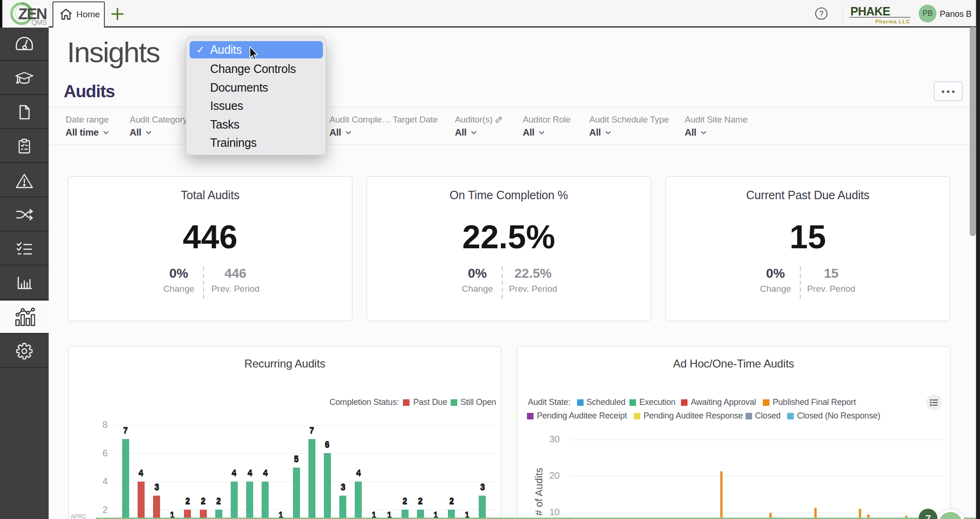  Describe the element at coordinates (39, 22) in the screenshot. I see `svg-text: QMS` at that location.